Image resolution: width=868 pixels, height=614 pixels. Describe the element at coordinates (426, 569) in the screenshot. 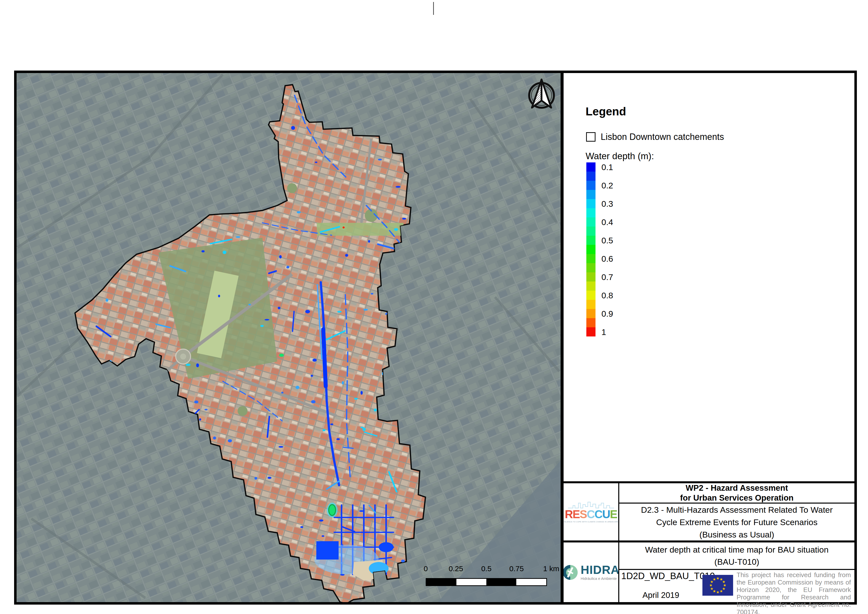

I see `scale-bar-label: 0` at that location.